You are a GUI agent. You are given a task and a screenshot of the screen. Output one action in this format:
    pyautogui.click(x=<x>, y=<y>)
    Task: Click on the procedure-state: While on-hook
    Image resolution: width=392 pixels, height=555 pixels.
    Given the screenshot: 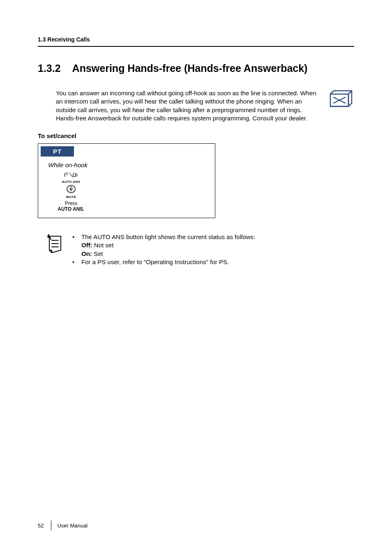 What is the action you would take?
    pyautogui.click(x=131, y=165)
    